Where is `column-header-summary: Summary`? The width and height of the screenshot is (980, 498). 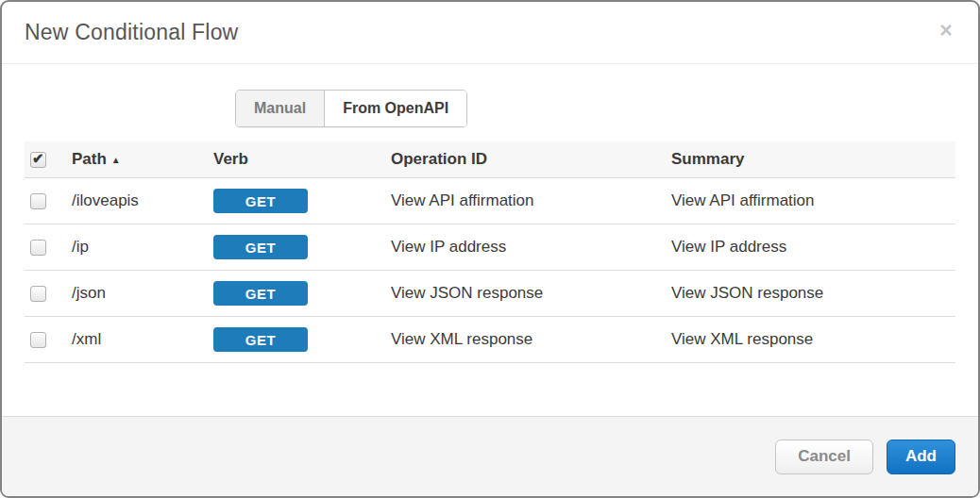 column-header-summary: Summary is located at coordinates (814, 159).